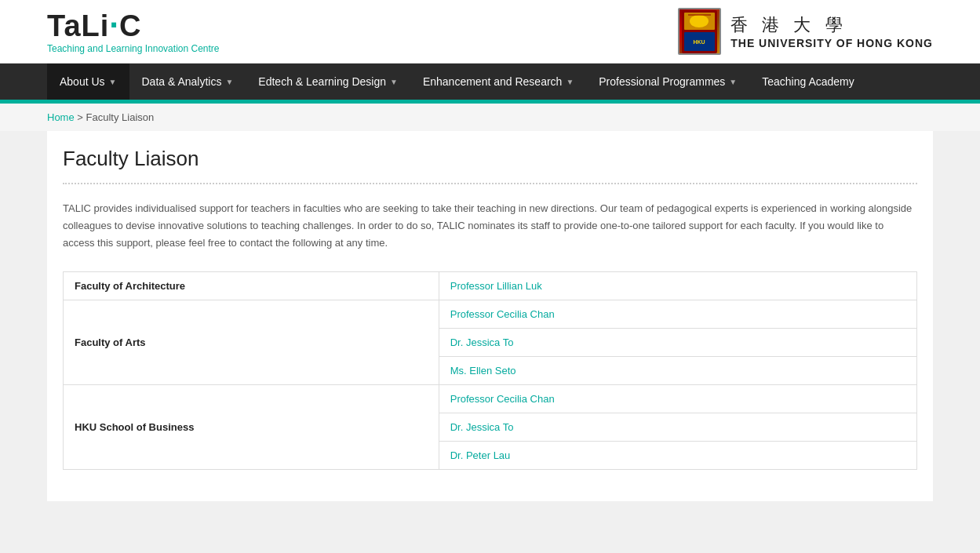 The image size is (980, 553). I want to click on nav-label-about-us: About Us, so click(82, 82).